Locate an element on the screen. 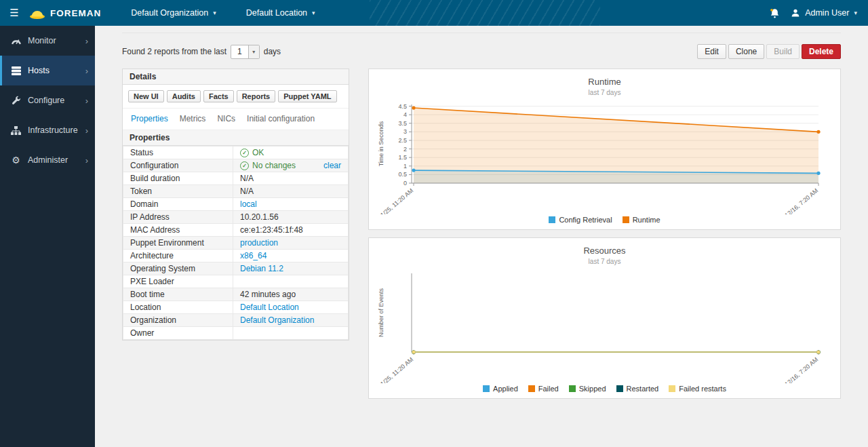 This screenshot has height=447, width=868. property-value: 10.20.1.56 is located at coordinates (291, 217).